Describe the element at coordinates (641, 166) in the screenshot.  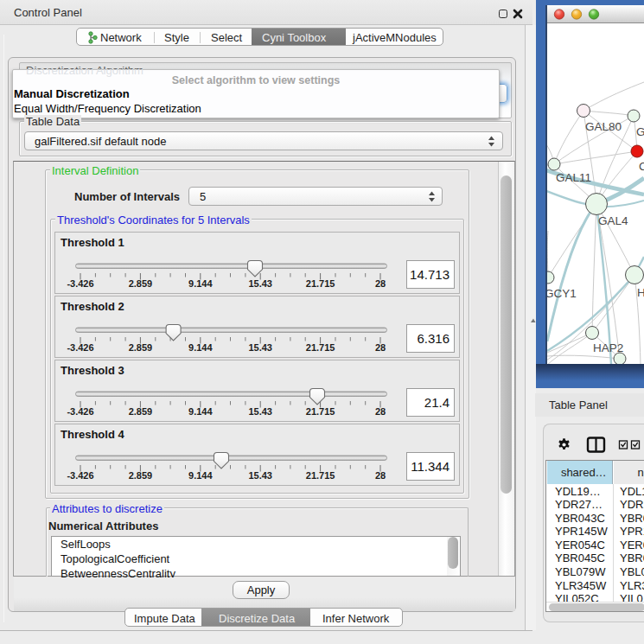
I see `svg-text: C` at that location.